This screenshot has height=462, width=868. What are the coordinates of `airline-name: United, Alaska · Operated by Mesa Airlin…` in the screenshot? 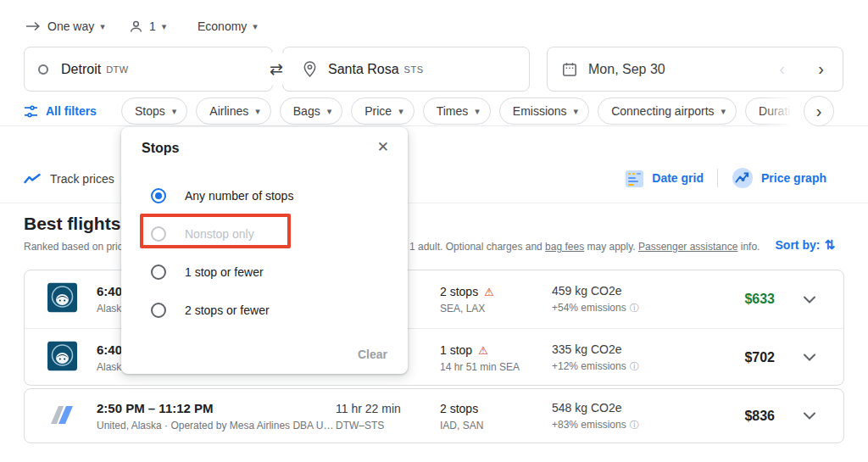 It's located at (214, 426).